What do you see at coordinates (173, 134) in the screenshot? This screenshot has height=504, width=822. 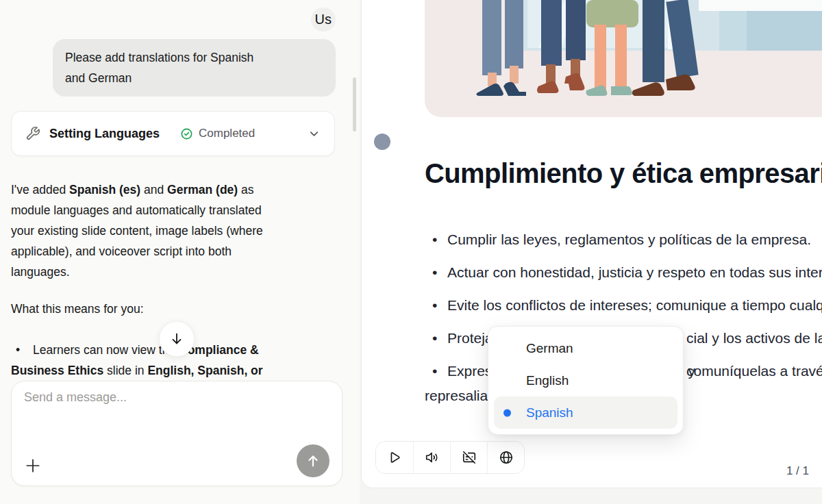 I see `tool-status-card: Setting Languages Completed` at bounding box center [173, 134].